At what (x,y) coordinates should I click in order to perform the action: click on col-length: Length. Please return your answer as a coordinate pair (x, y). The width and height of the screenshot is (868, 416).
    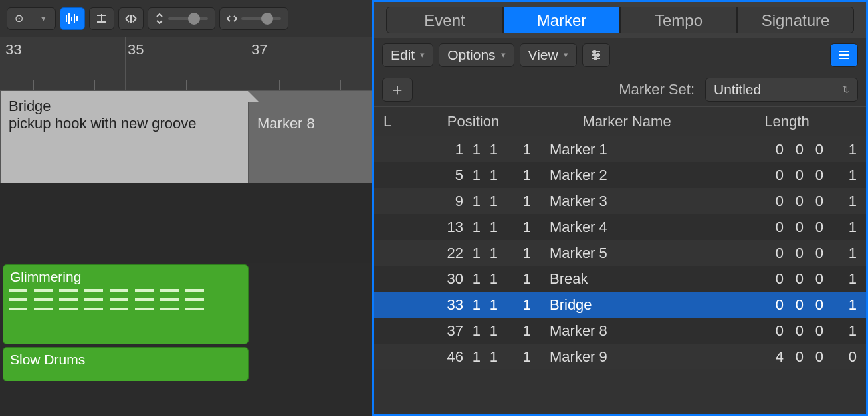
    Looking at the image, I should click on (787, 122).